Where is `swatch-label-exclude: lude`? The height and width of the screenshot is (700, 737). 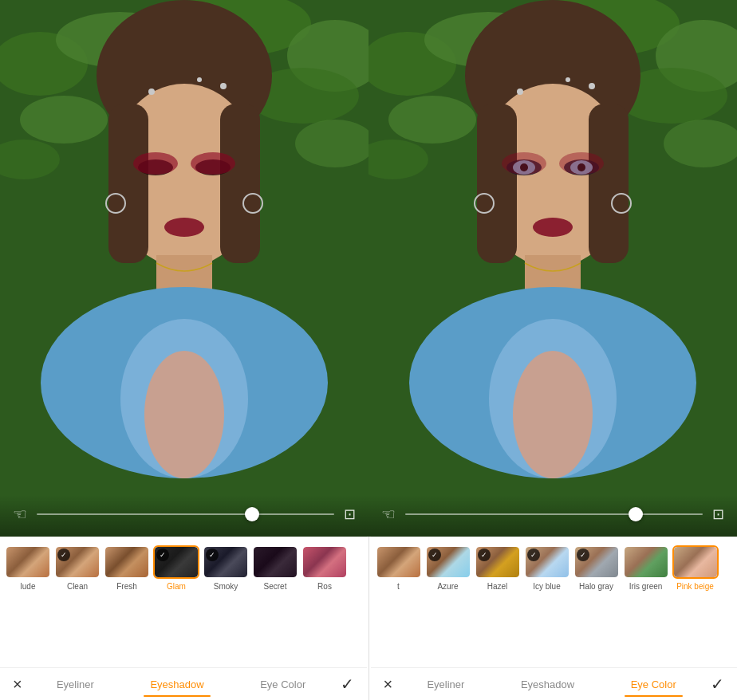 swatch-label-exclude: lude is located at coordinates (29, 587).